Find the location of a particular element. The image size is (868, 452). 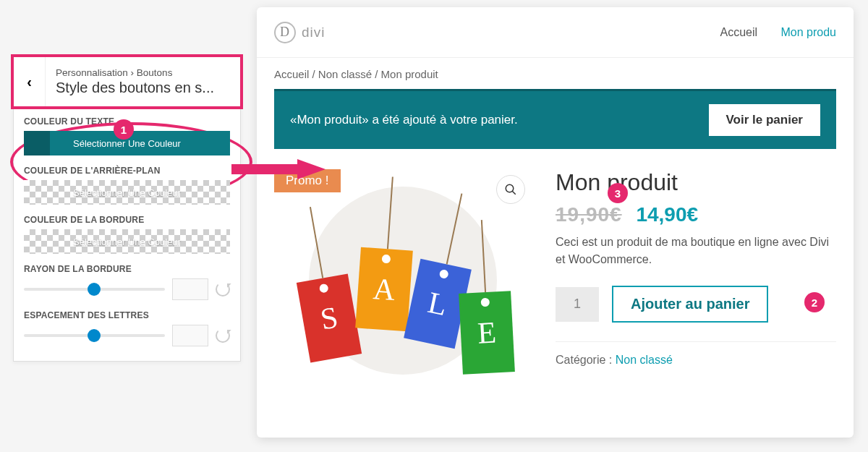

nav-product: Mon produ is located at coordinates (809, 32).